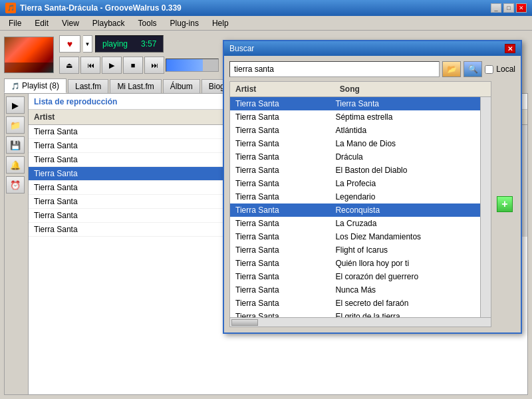  Describe the element at coordinates (29, 55) in the screenshot. I see `album-art` at that location.